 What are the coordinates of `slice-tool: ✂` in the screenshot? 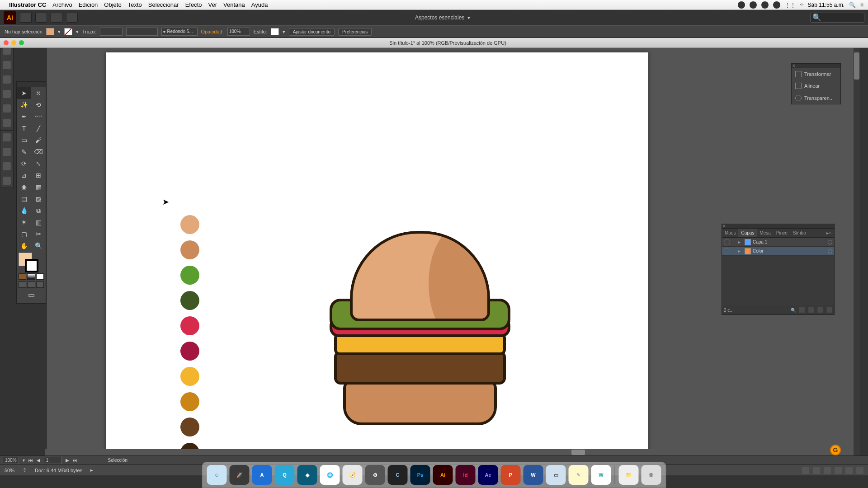 It's located at (38, 234).